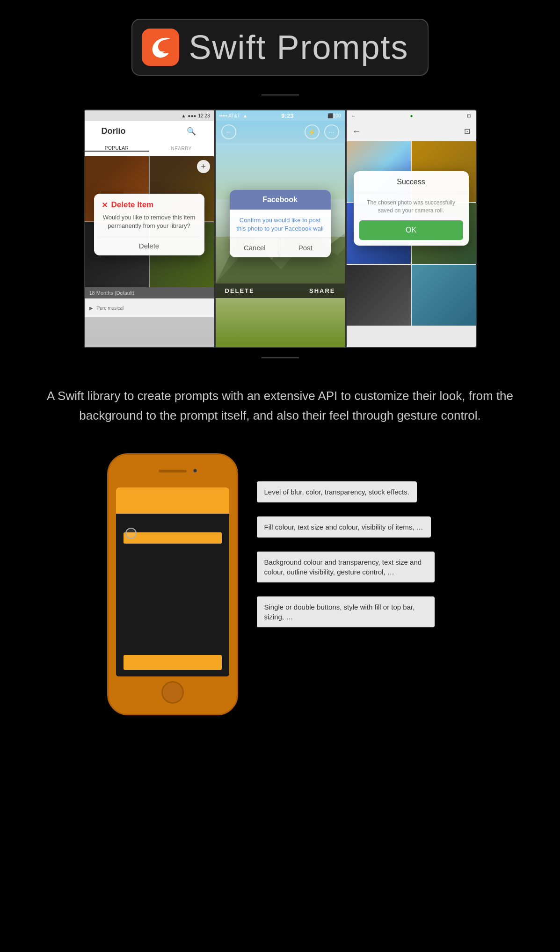 This screenshot has width=560, height=952. I want to click on music-label: Pure musical, so click(110, 308).